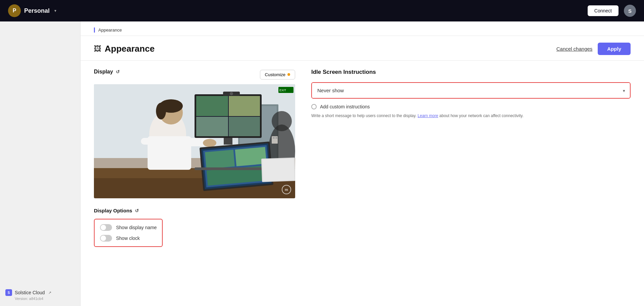  Describe the element at coordinates (195, 141) in the screenshot. I see `display-preview: EXIT m` at that location.